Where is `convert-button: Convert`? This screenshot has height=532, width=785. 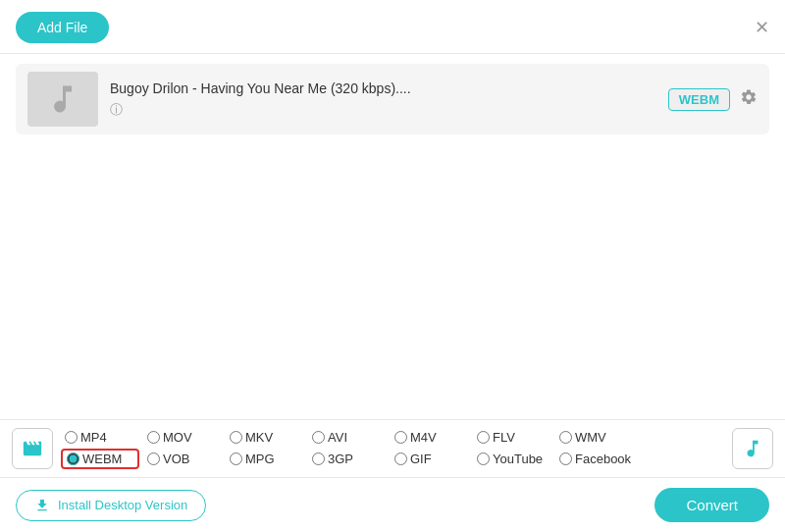
convert-button: Convert is located at coordinates (712, 505).